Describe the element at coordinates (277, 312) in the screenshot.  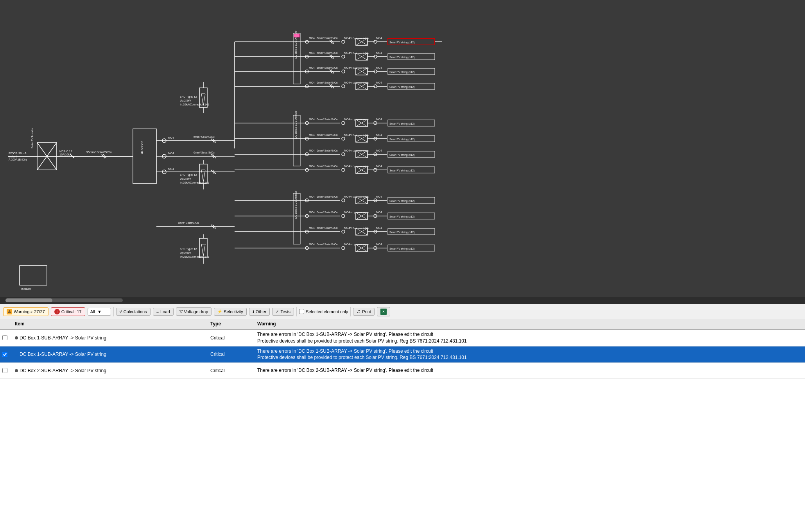
I see `tests-icon: ✓` at that location.